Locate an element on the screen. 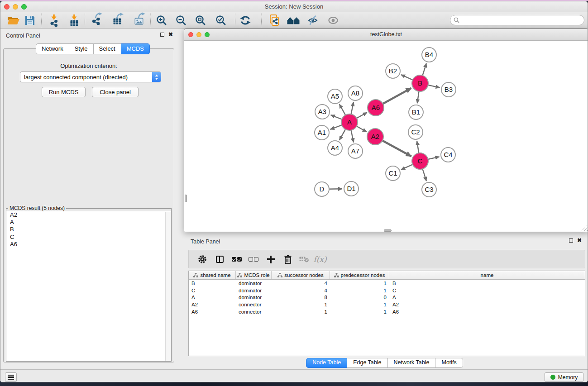 The image size is (588, 386). tab-mcds: MCDS is located at coordinates (136, 49).